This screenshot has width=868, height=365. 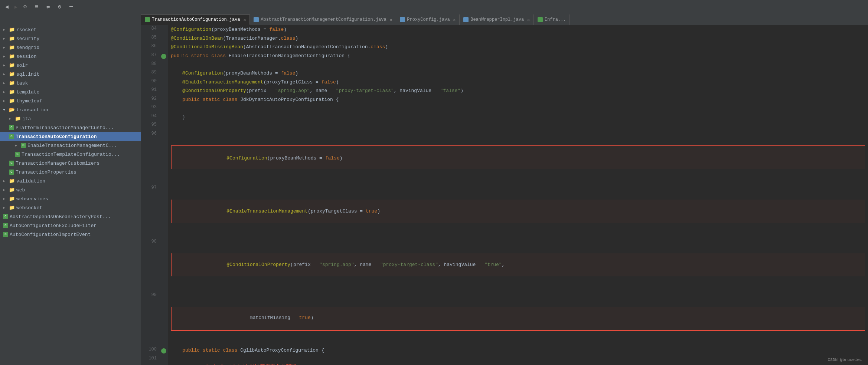 I want to click on sidebar-item-auto-config-import: C AutoConfigurationImportEvent, so click(x=71, y=234).